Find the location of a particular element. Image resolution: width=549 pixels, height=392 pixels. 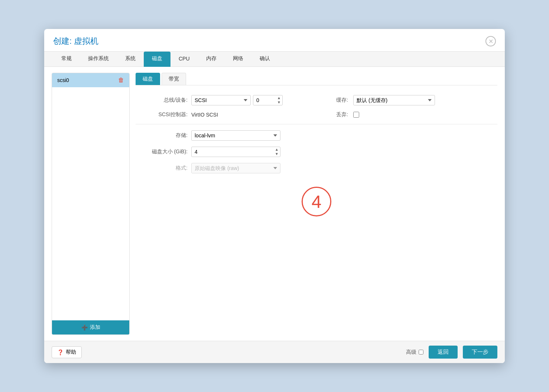

scsi-controller-label: SCSI控制器: is located at coordinates (162, 115).